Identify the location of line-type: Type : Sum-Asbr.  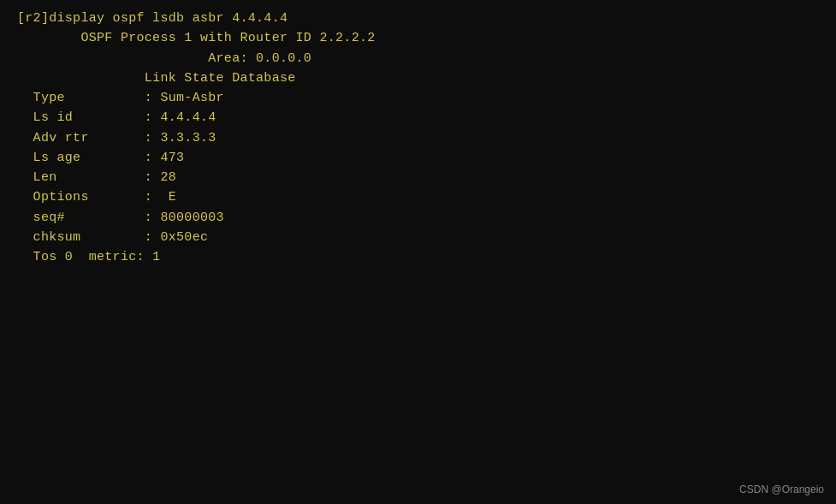
(418, 98).